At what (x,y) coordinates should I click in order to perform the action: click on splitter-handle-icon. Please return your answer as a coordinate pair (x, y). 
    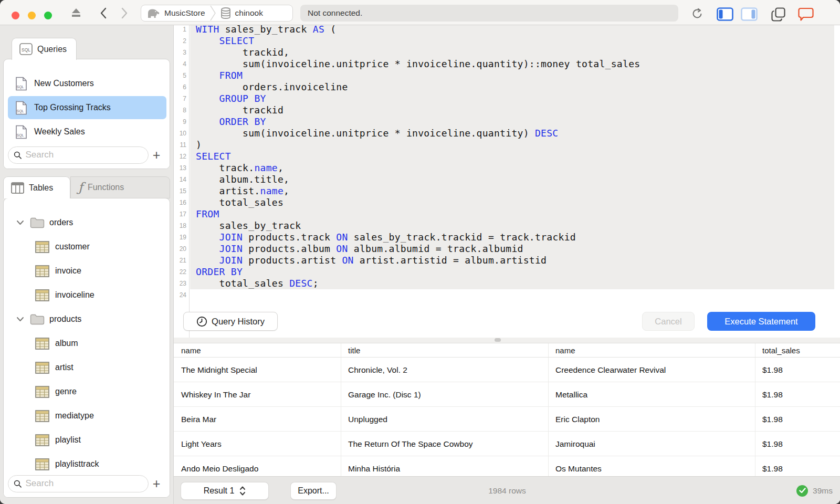
    Looking at the image, I should click on (498, 340).